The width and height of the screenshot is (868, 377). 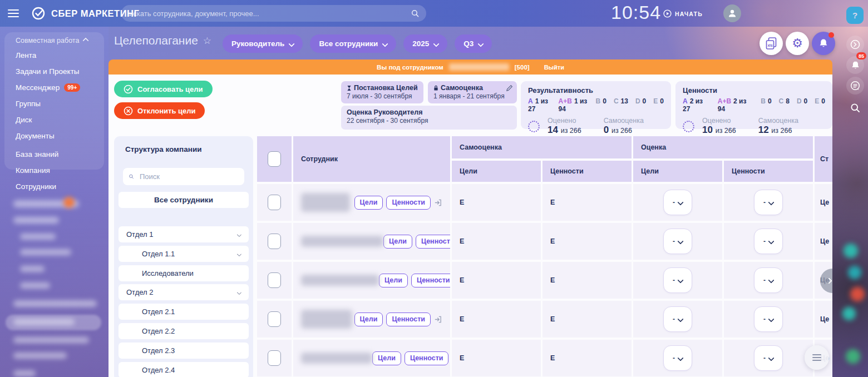 I want to click on favorite-star-icon: ☆, so click(x=207, y=41).